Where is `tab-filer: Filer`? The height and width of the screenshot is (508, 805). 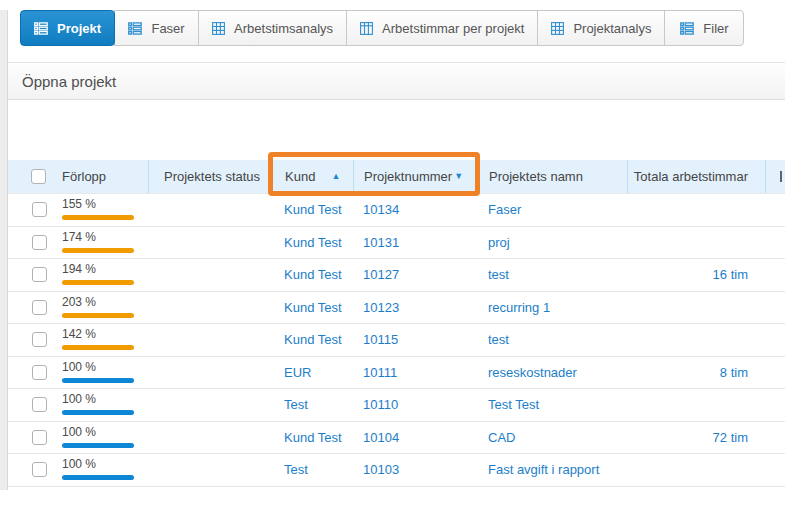 tab-filer: Filer is located at coordinates (704, 28).